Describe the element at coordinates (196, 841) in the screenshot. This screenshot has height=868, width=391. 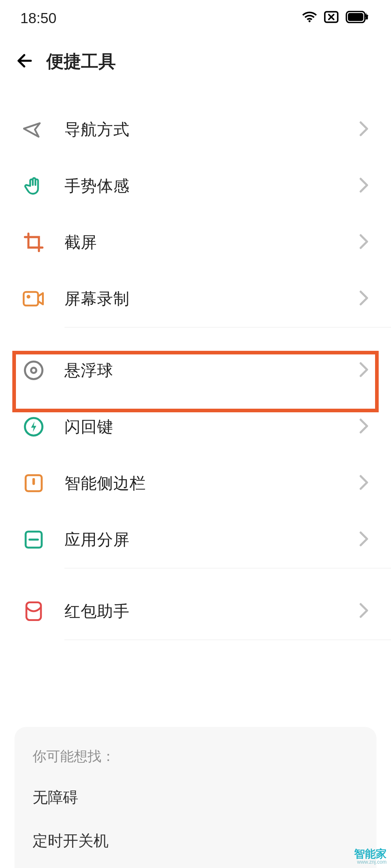
I see `suggestion-item: 定时开关机` at that location.